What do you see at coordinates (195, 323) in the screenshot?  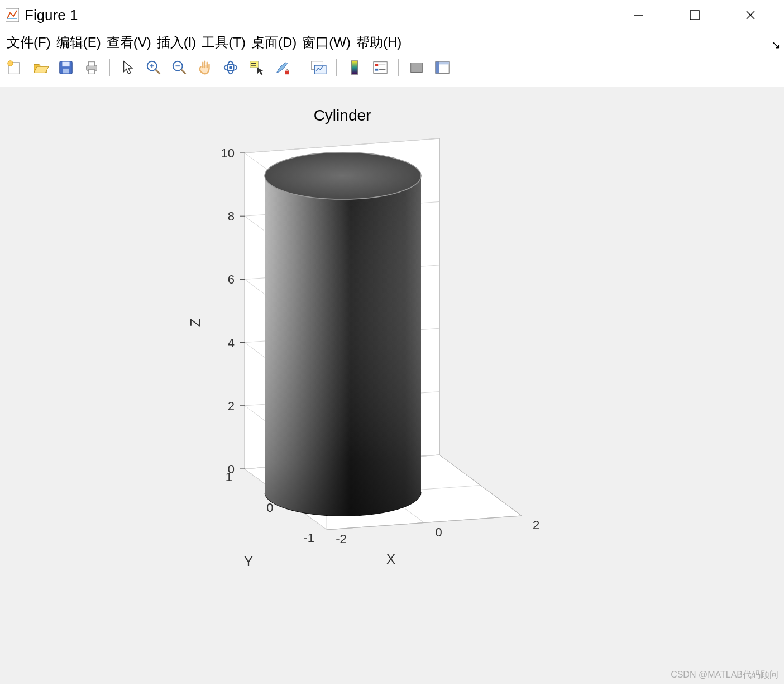 I see `z-axis-label: Z` at bounding box center [195, 323].